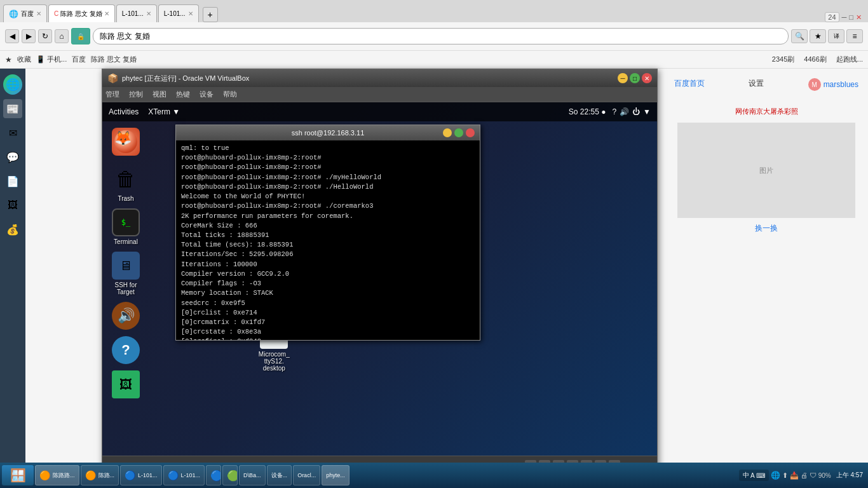 The image size is (868, 488). Describe the element at coordinates (799, 36) in the screenshot. I see `search-button: 🔍` at that location.